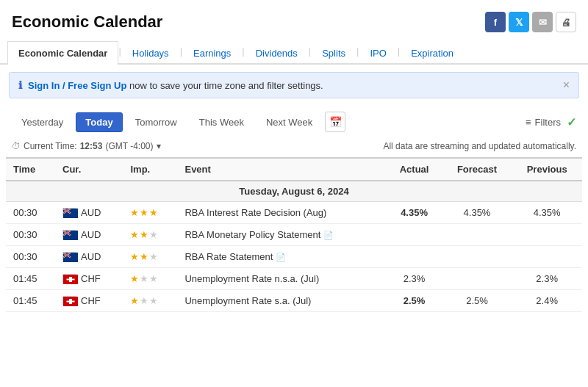 This screenshot has width=588, height=387. What do you see at coordinates (528, 122) in the screenshot?
I see `filter-lines-icon: ≡` at bounding box center [528, 122].